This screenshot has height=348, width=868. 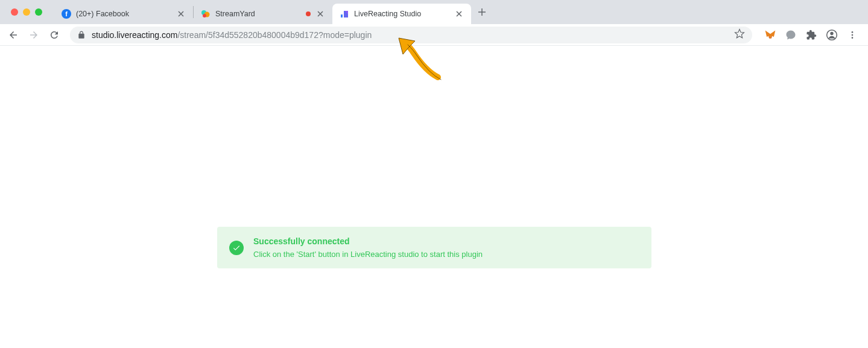 What do you see at coordinates (482, 12) in the screenshot?
I see `new-tab-button` at bounding box center [482, 12].